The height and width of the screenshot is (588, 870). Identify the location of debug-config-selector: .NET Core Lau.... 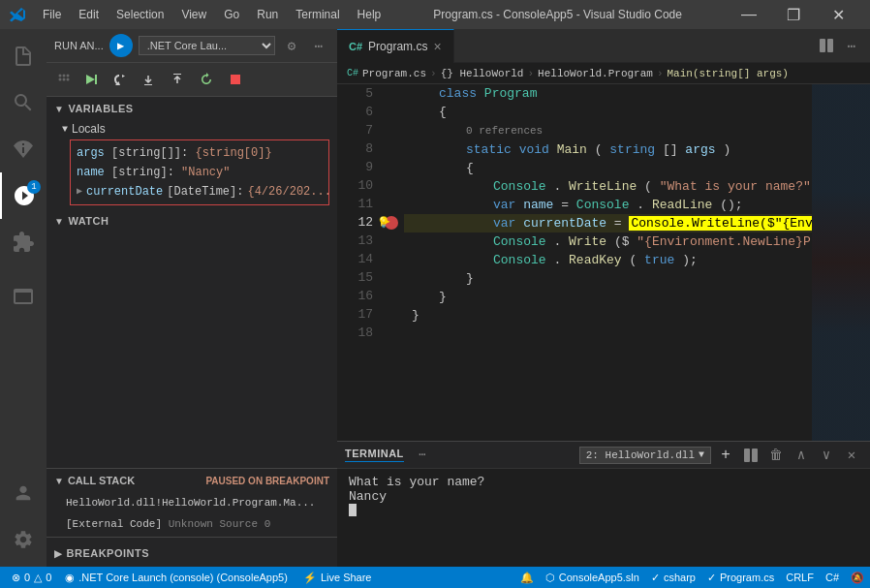
(207, 46).